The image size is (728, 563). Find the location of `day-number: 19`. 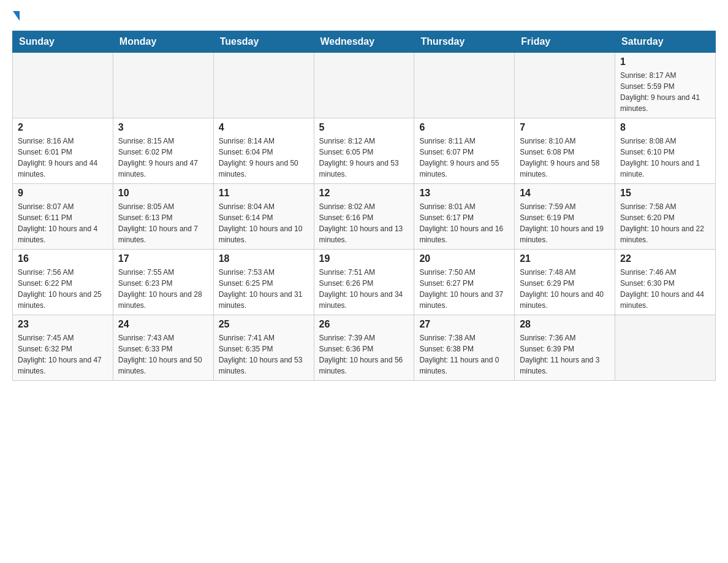

day-number: 19 is located at coordinates (364, 259).